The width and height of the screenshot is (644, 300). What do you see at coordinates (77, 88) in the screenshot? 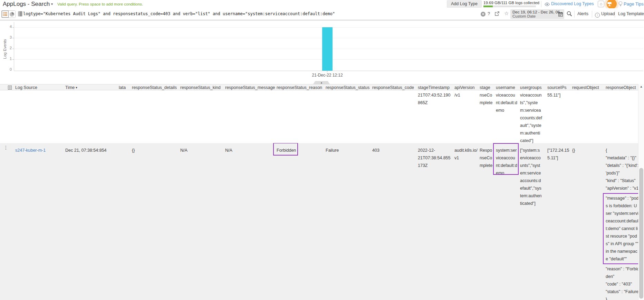
I see `sort-descending-icon: ▾` at bounding box center [77, 88].